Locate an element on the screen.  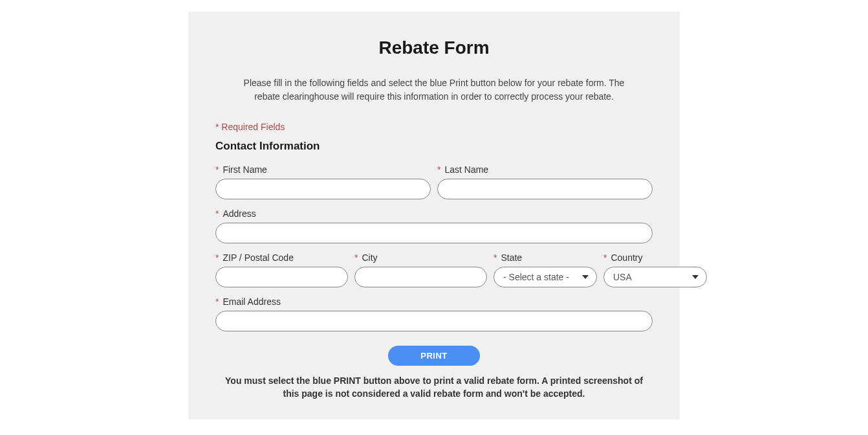
city-label: *City is located at coordinates (420, 258).